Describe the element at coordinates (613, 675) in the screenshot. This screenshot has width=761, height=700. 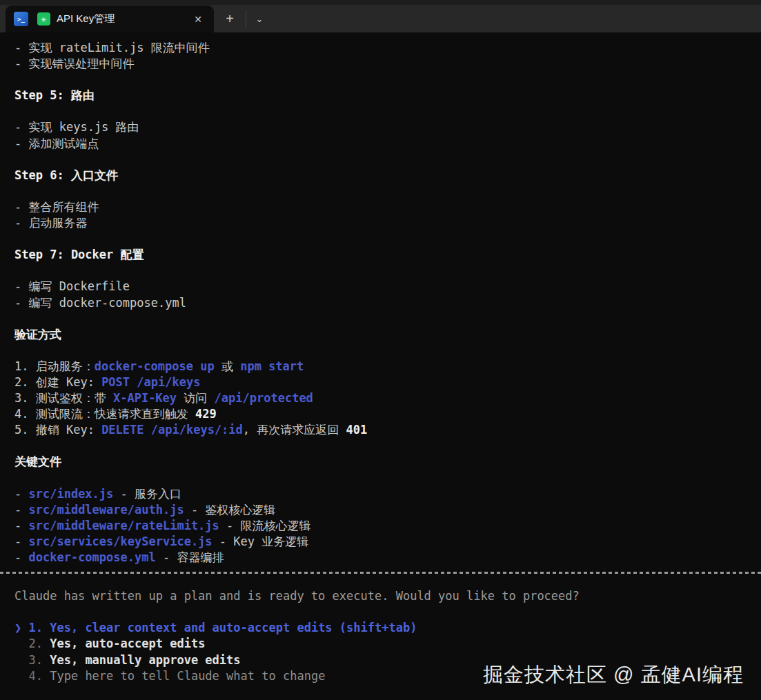
I see `watermark-text: 掘金技术社区 @ 孟健AI编程` at that location.